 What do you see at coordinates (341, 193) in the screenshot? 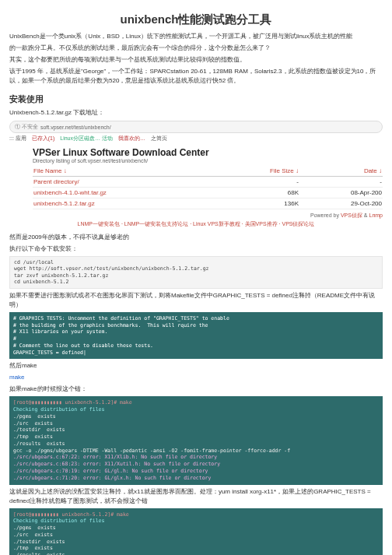
I see `file-date: 08-Apr-200` at bounding box center [341, 193].